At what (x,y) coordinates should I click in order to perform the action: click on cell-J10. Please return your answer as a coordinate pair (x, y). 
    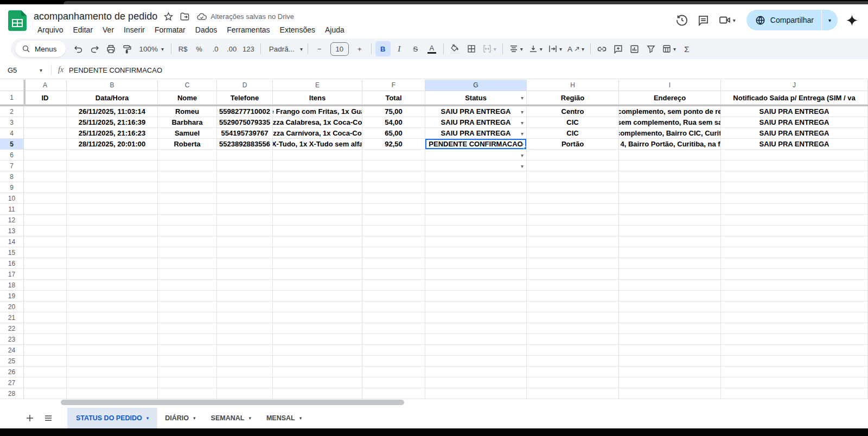
    Looking at the image, I should click on (794, 198).